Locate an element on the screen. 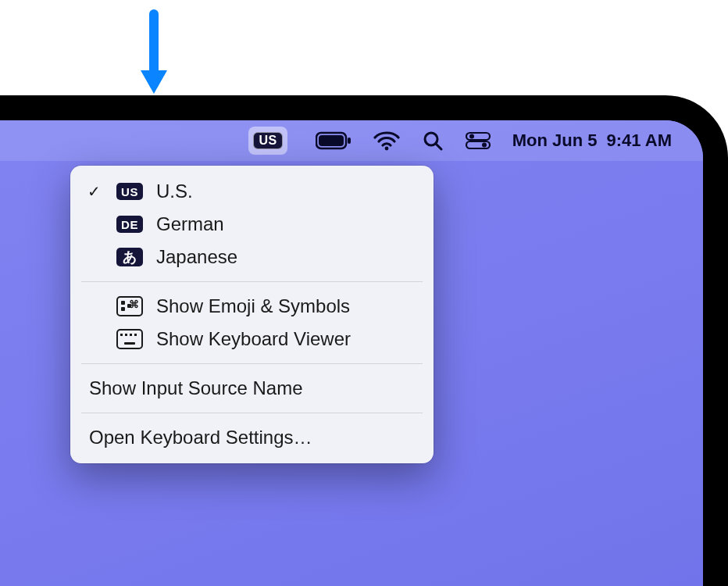  battery-status-icon is located at coordinates (334, 141).